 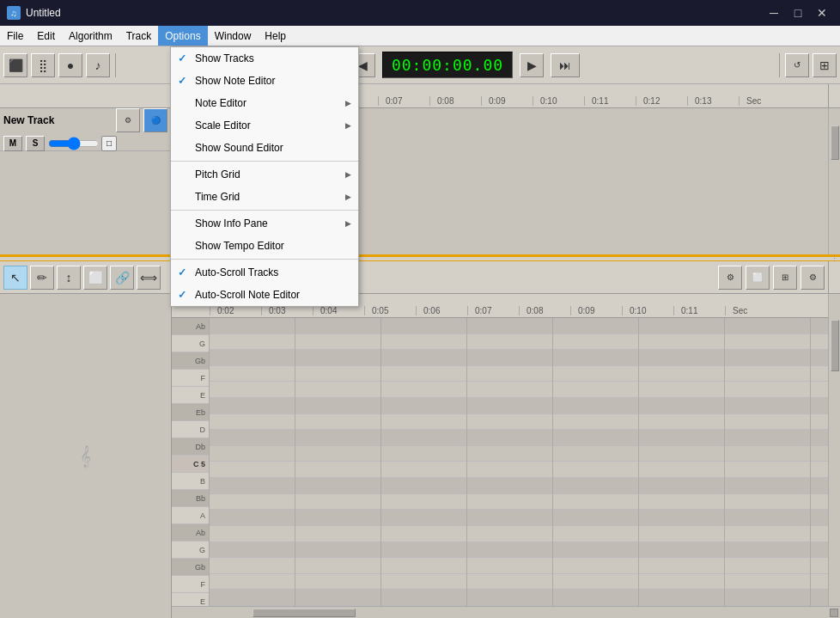 What do you see at coordinates (191, 361) in the screenshot?
I see `piano-key-gb5: Gb` at bounding box center [191, 361].